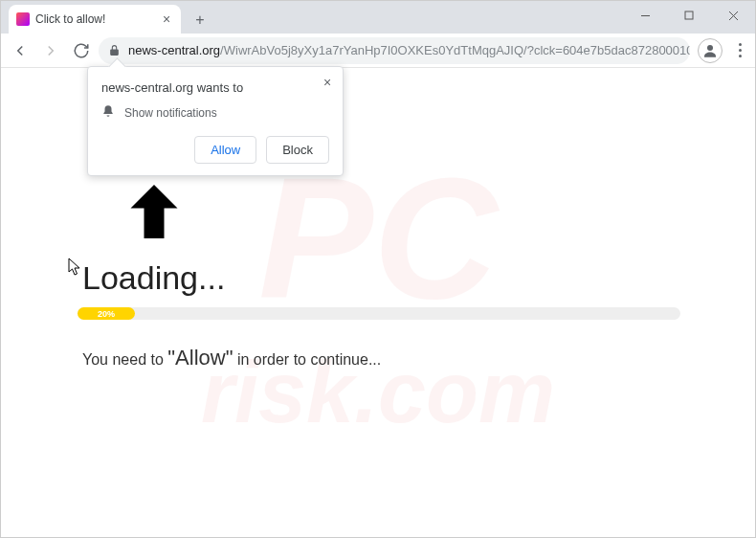 The height and width of the screenshot is (538, 756). What do you see at coordinates (740, 50) in the screenshot?
I see `chrome-menu-button` at bounding box center [740, 50].